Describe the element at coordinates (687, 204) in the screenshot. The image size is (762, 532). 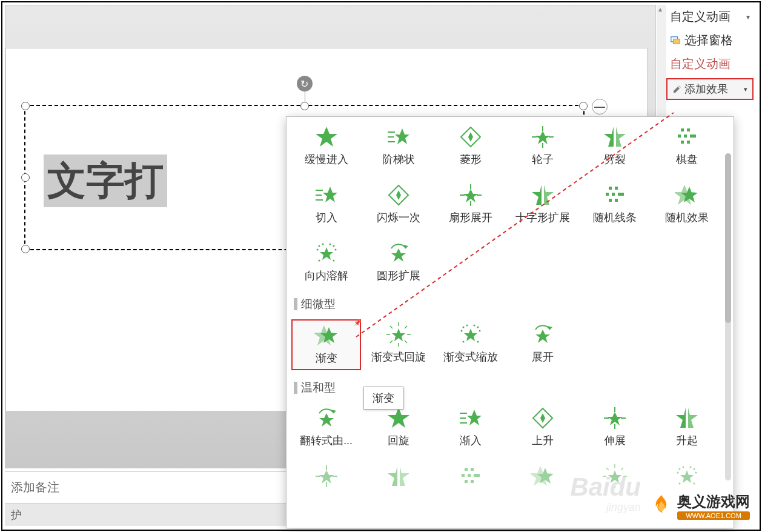
I see `effect-item: 随机效果` at that location.